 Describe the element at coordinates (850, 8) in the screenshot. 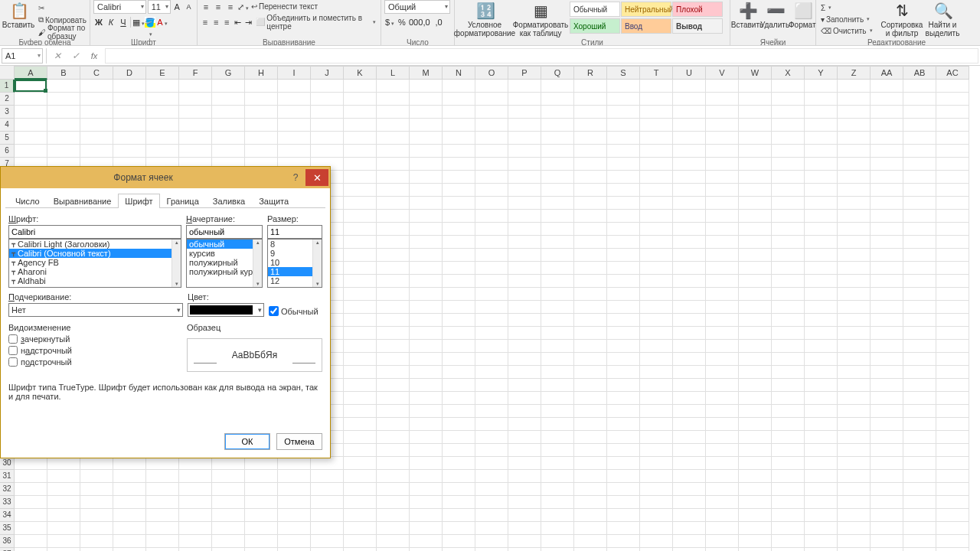

I see `autosum-button: Σ` at that location.